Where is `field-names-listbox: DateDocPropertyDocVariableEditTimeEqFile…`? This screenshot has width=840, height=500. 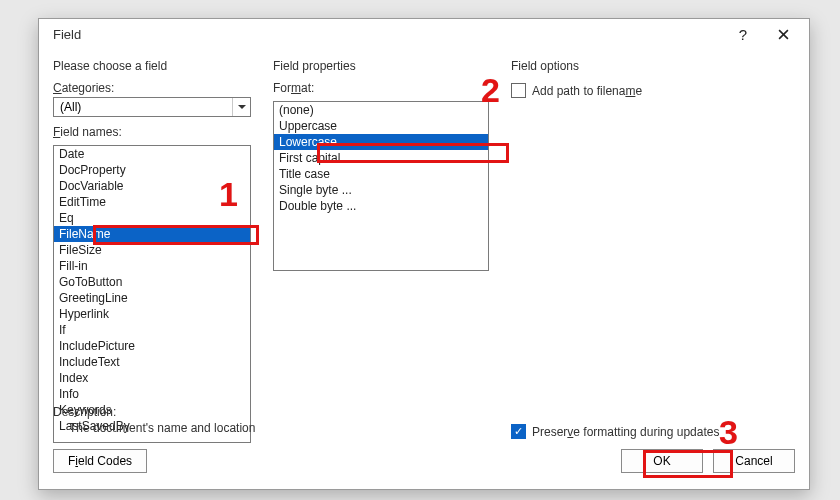 field-names-listbox: DateDocPropertyDocVariableEditTimeEqFile… is located at coordinates (152, 294).